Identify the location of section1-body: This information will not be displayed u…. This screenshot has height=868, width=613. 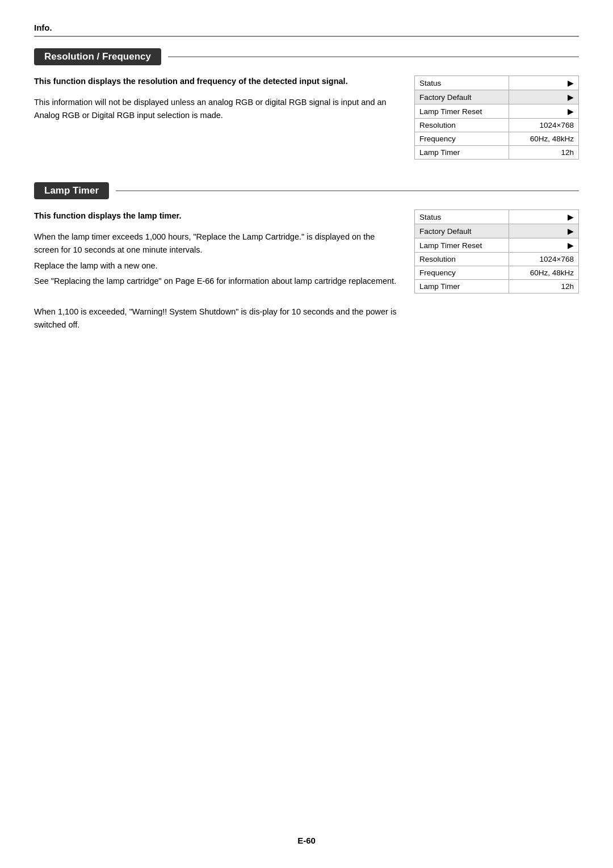
(216, 109).